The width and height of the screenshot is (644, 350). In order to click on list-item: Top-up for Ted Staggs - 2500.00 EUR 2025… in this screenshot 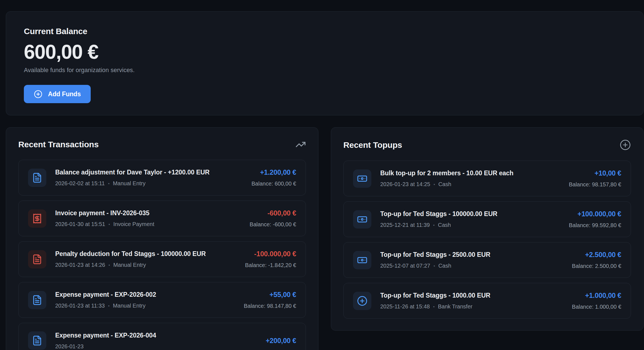, I will do `click(487, 260)`.